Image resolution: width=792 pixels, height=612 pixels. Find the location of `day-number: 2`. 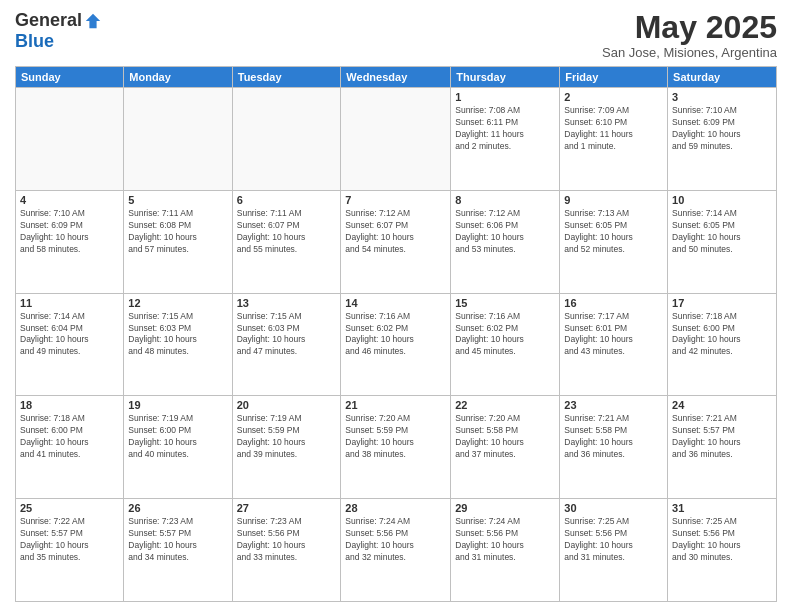

day-number: 2 is located at coordinates (614, 97).